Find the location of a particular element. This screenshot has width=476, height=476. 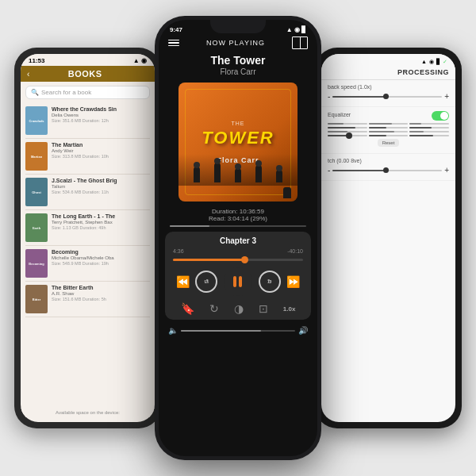

back-button: ‹ is located at coordinates (29, 75).